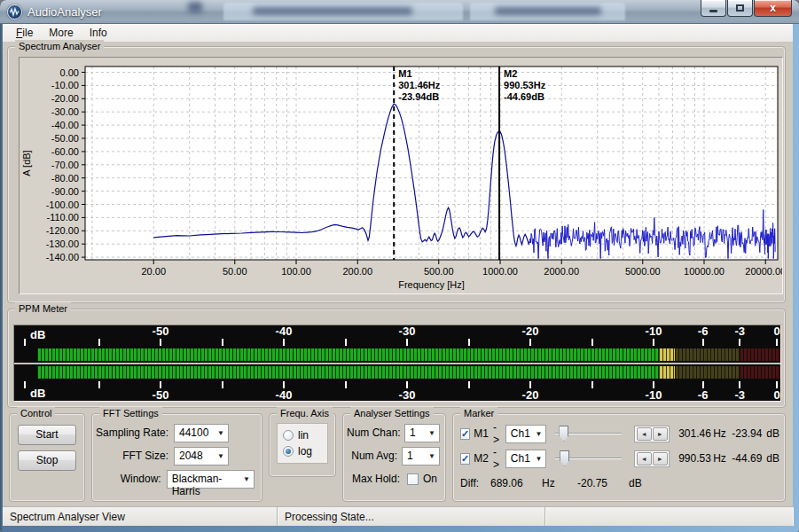  What do you see at coordinates (695, 434) in the screenshot?
I see `m1-freq-value: 301.46` at bounding box center [695, 434].